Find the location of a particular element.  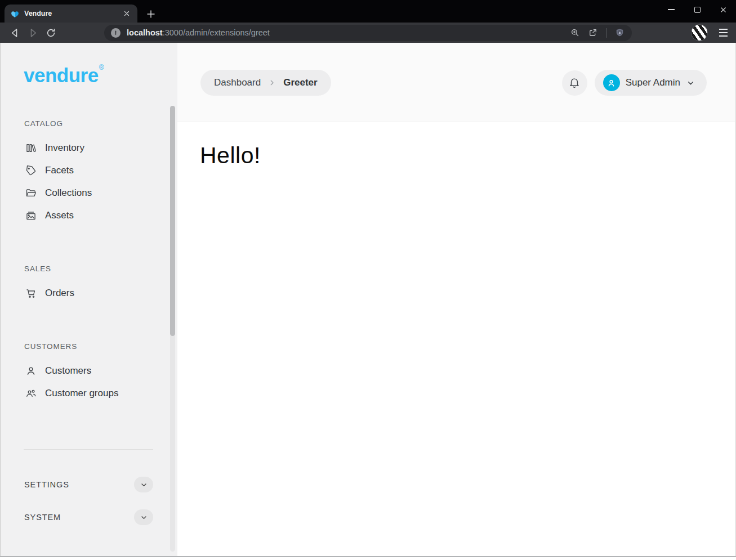

sidebar-item-inventory: Inventory is located at coordinates (89, 148).